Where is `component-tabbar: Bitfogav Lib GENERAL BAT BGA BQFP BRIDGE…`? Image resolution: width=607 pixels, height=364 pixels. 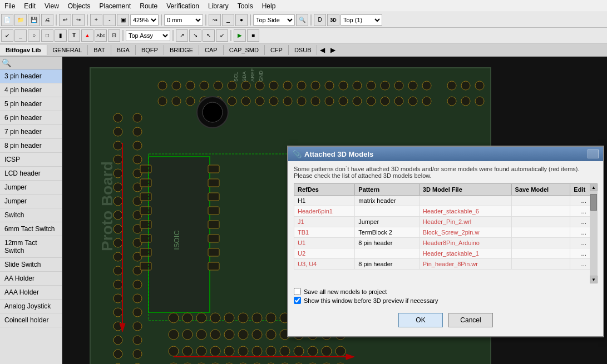 component-tabbar: Bitfogav Lib GENERAL BAT BGA BQFP BRIDGE… is located at coordinates (304, 50).